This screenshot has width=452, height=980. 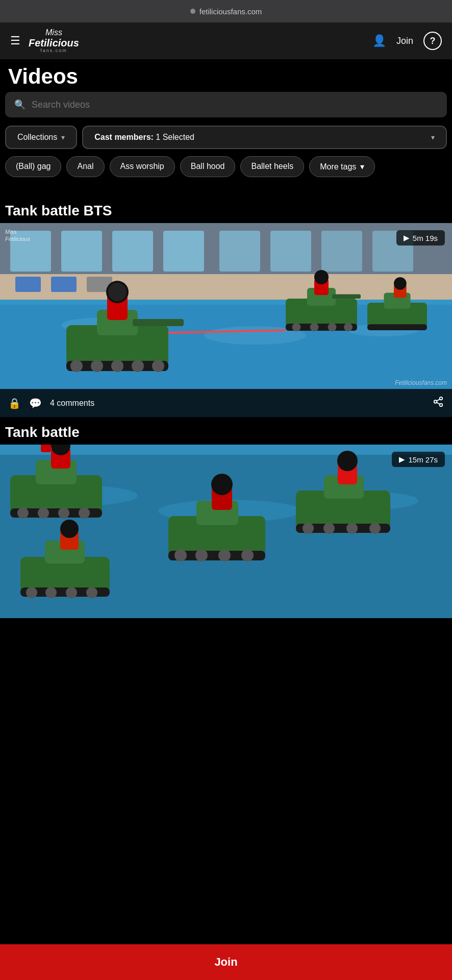 I want to click on hamburger-icon: ☰, so click(x=15, y=41).